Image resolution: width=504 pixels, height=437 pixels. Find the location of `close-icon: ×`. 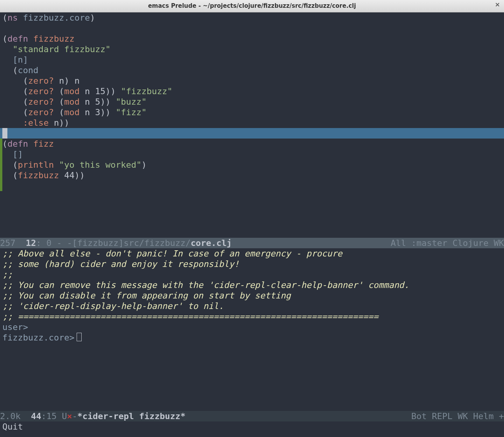

close-icon: × is located at coordinates (498, 5).